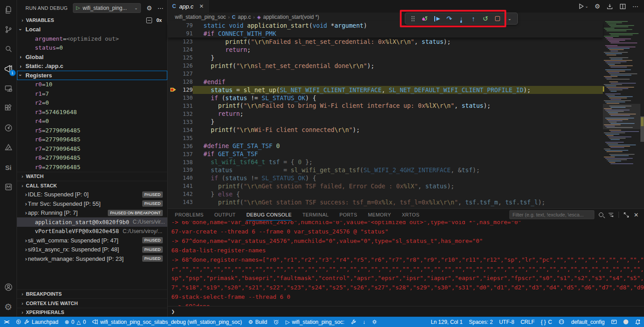 This screenshot has height=327, width=644. What do you see at coordinates (583, 6) in the screenshot?
I see `run-or-debug-button: ⌄` at bounding box center [583, 6].